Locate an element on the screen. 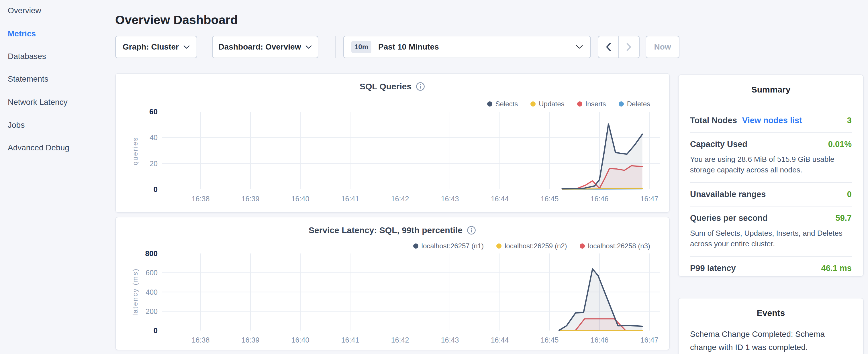 The image size is (868, 354). sidebar: Overview Metrics Databases Statements Ne… is located at coordinates (57, 177).